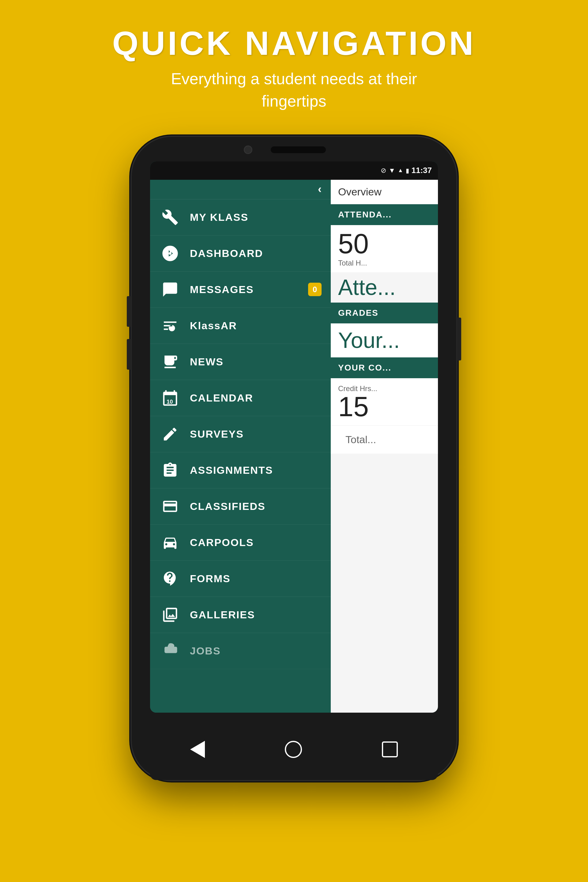 The height and width of the screenshot is (882, 588). I want to click on klassar-icon, so click(170, 326).